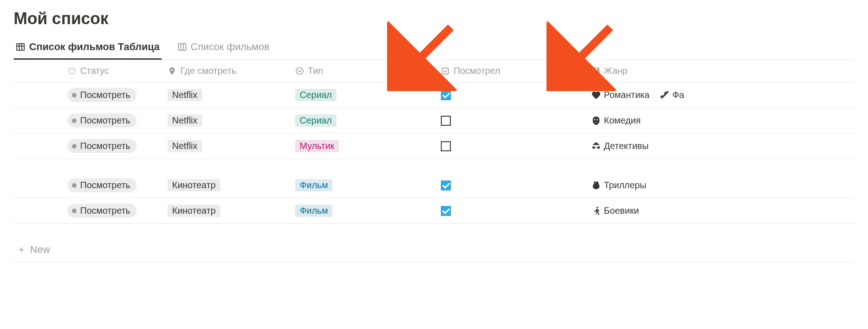 This screenshot has height=329, width=868. I want to click on header-spacer, so click(39, 71).